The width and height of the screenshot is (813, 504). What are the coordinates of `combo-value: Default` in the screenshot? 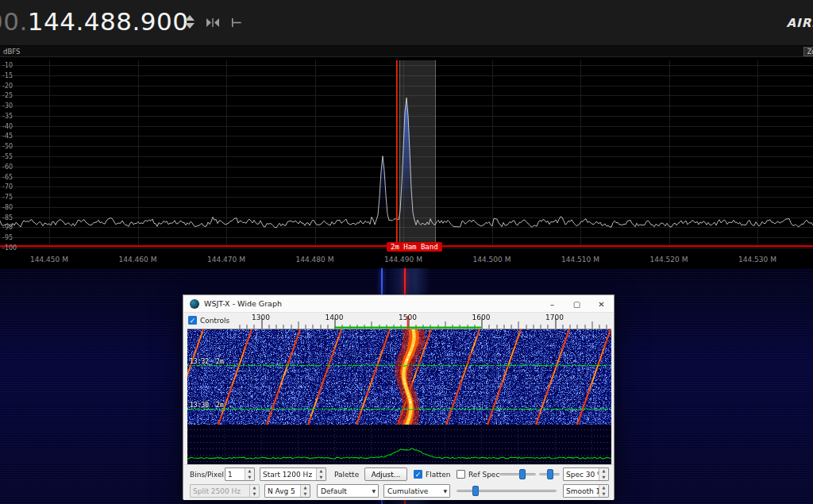 It's located at (333, 491).